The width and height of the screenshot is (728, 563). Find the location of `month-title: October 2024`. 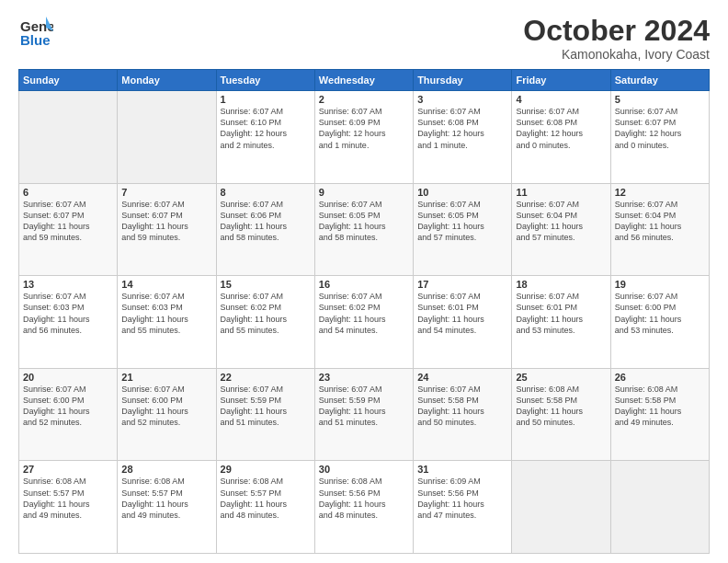

month-title: October 2024 is located at coordinates (616, 31).